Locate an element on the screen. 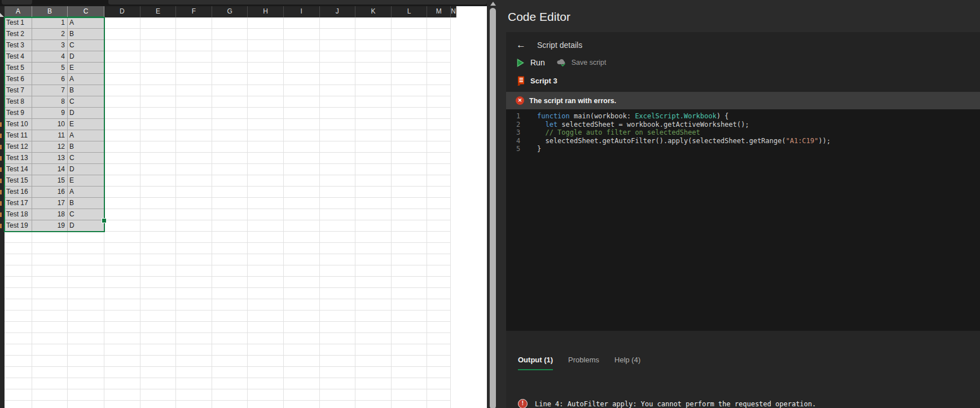 Image resolution: width=980 pixels, height=408 pixels. cell: 13 is located at coordinates (50, 158).